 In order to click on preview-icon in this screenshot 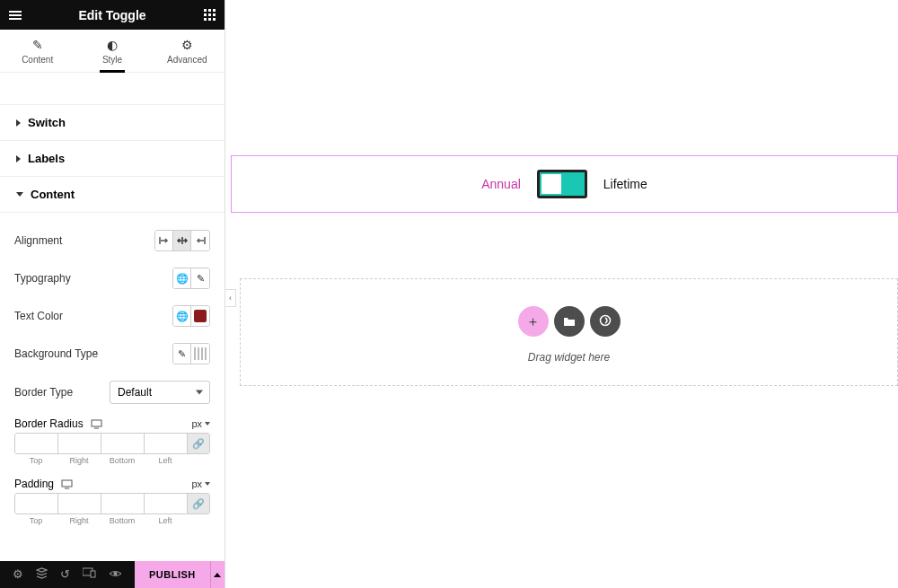, I will do `click(115, 575)`.